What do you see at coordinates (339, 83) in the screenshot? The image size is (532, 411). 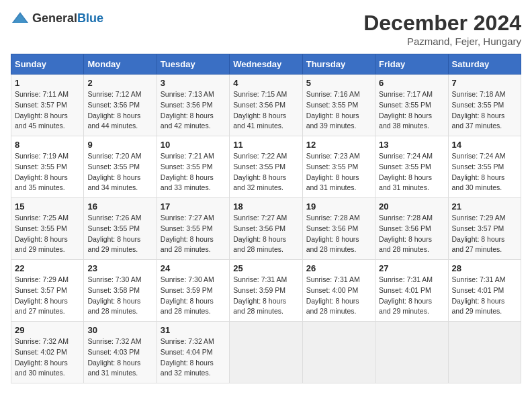 I see `day-number: 5` at bounding box center [339, 83].